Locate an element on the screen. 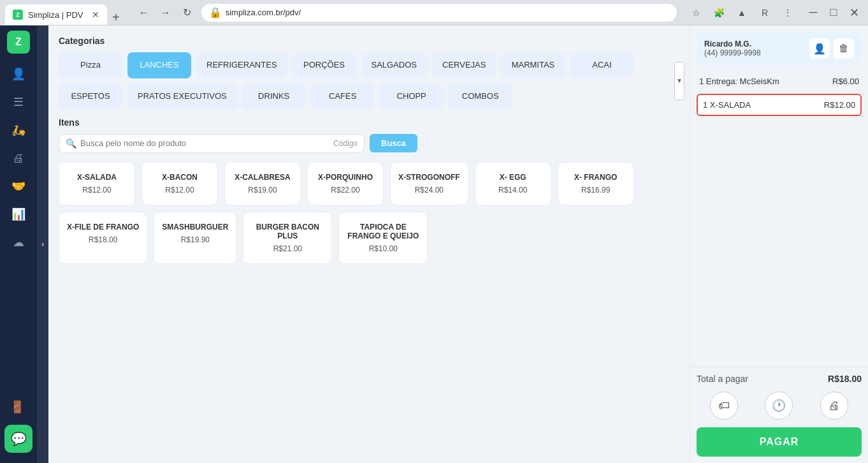 The height and width of the screenshot is (463, 868). order-footer: Total a pagar R$18.00 🏷 🕐 🖨 PAGAR is located at coordinates (779, 415).